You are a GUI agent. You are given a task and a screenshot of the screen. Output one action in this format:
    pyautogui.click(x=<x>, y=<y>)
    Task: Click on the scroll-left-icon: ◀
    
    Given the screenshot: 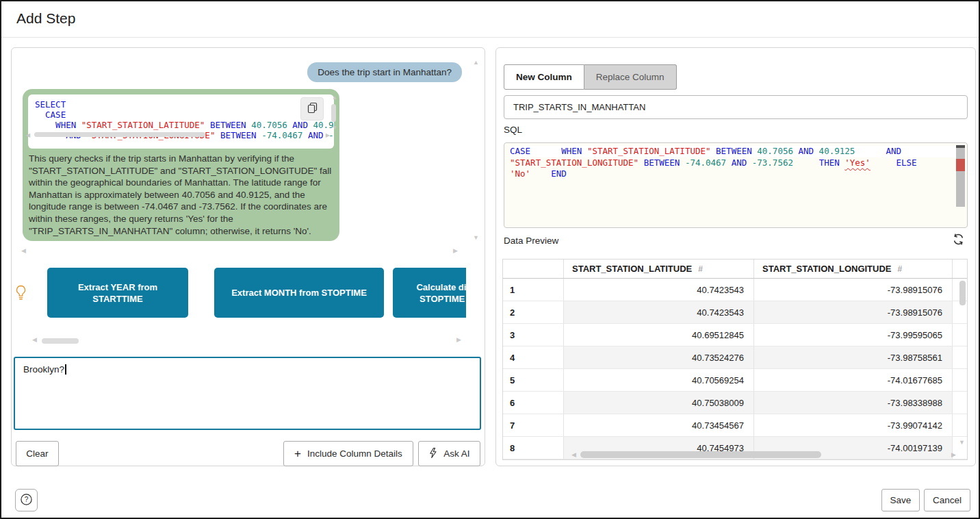 What is the action you would take?
    pyautogui.click(x=28, y=136)
    